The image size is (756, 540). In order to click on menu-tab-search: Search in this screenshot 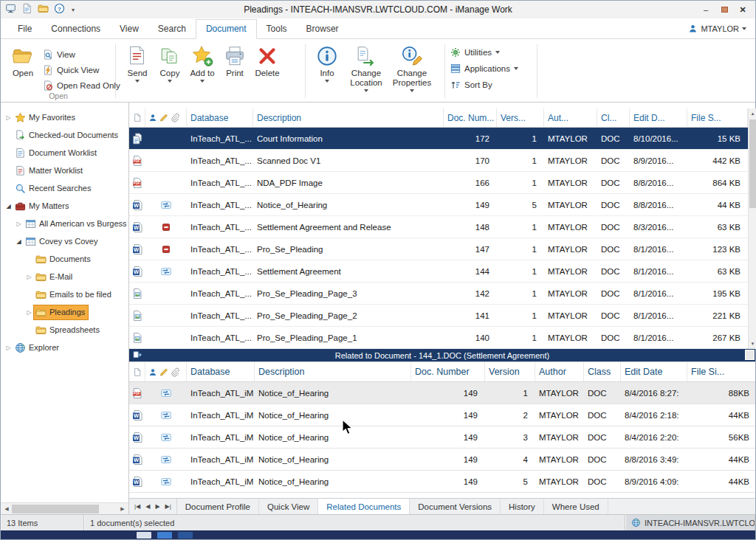, I will do `click(172, 30)`.